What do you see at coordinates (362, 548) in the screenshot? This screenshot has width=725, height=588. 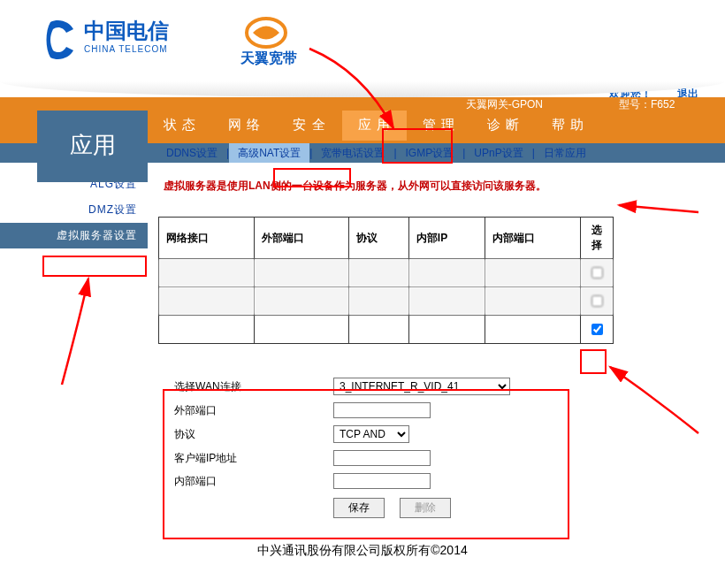 I see `footer-copyright: 中兴通讯股份有限公司版权所有©2014` at bounding box center [362, 548].